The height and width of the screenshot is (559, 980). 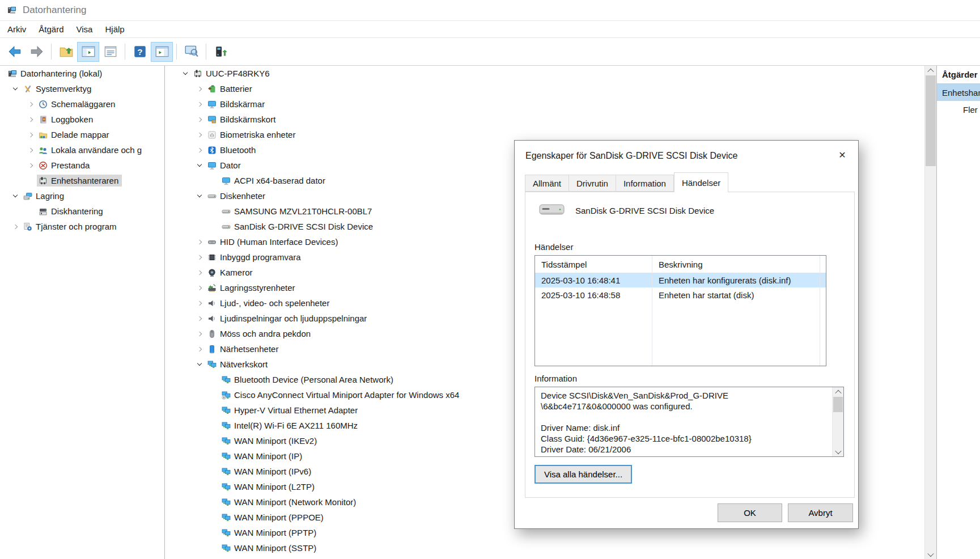 What do you see at coordinates (36, 52) in the screenshot?
I see `forward-button` at bounding box center [36, 52].